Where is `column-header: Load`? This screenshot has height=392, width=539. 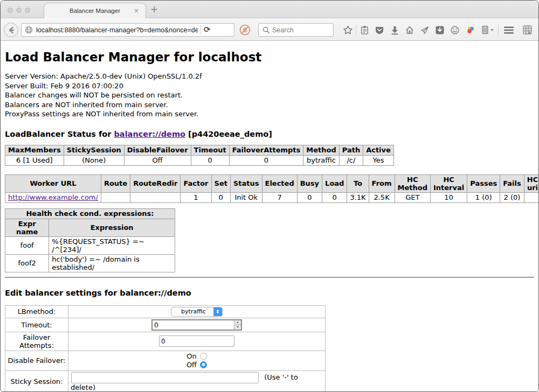 column-header: Load is located at coordinates (335, 183).